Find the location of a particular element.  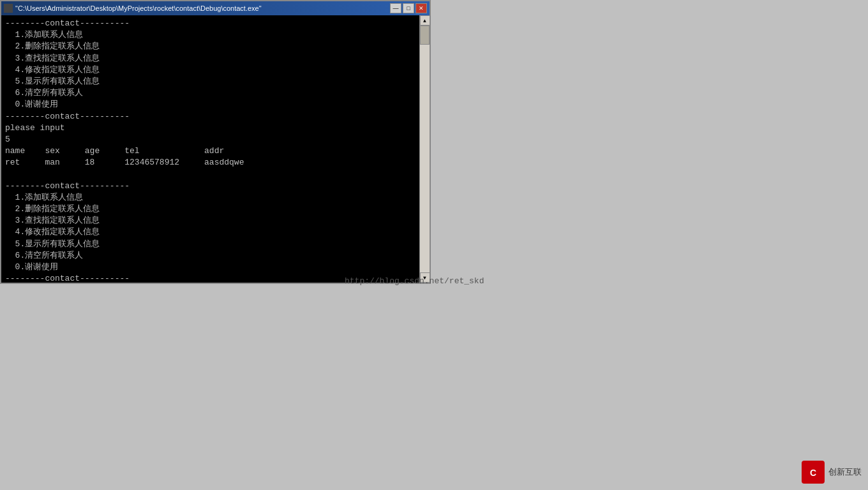

svg-text: C is located at coordinates (813, 473).